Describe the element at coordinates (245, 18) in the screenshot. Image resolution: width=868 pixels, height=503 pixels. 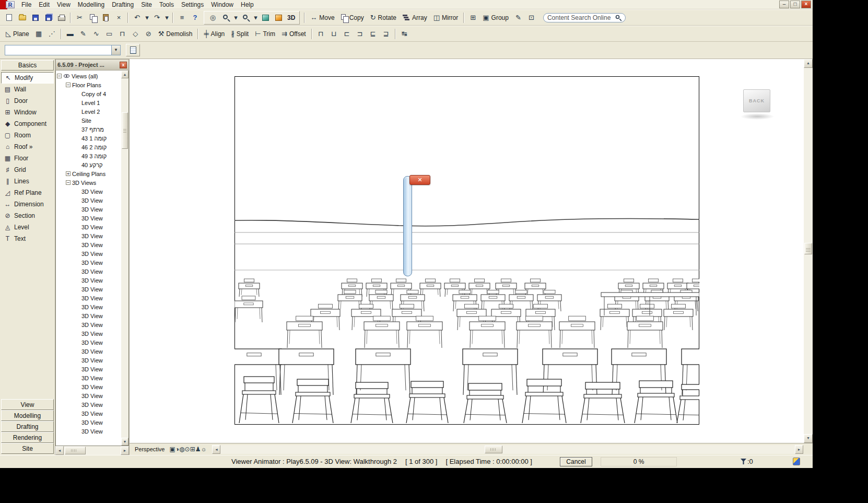
I see `zoom-region-button` at that location.